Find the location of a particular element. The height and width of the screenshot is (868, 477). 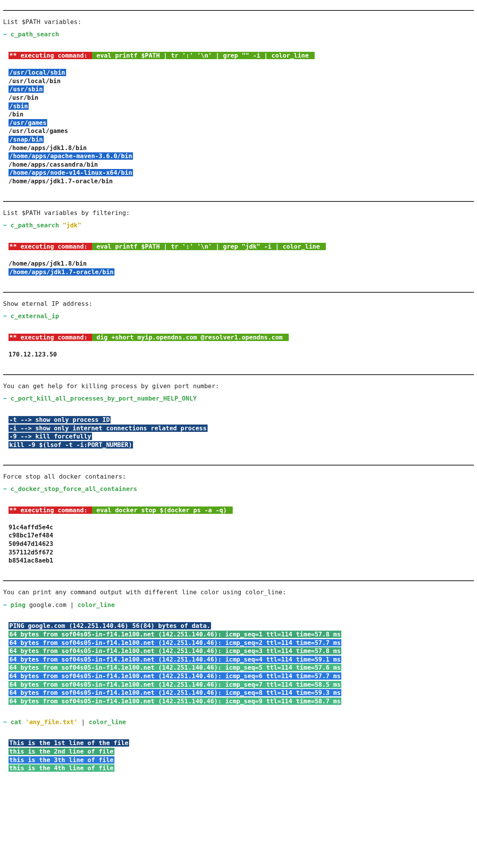

output-line: /usr/games is located at coordinates (28, 123).